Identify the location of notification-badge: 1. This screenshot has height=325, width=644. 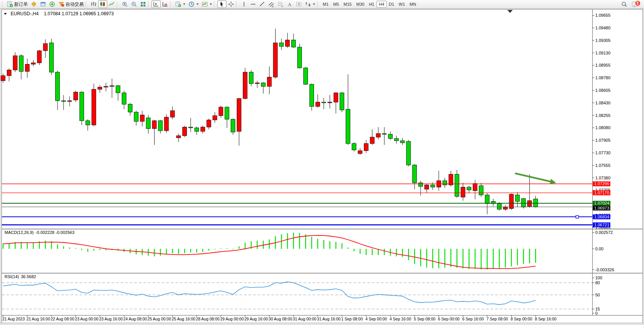
(638, 3).